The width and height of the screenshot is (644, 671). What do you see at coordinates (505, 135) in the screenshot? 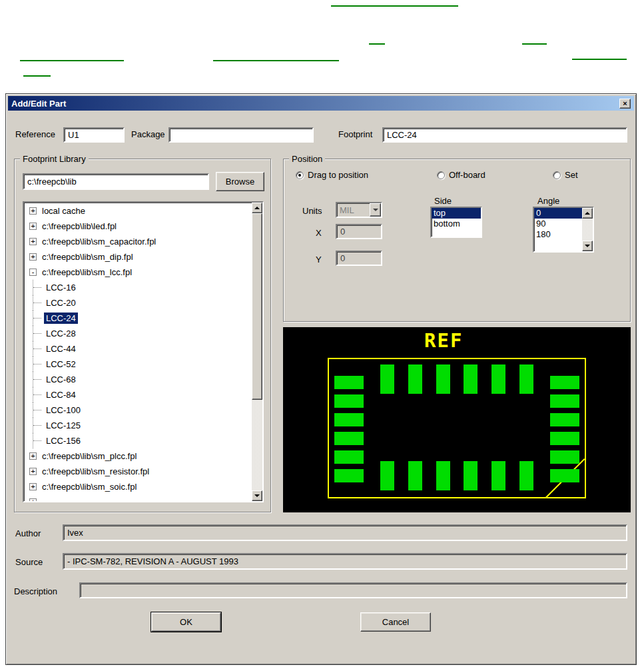
I see `footprint-input: LCC-24` at bounding box center [505, 135].